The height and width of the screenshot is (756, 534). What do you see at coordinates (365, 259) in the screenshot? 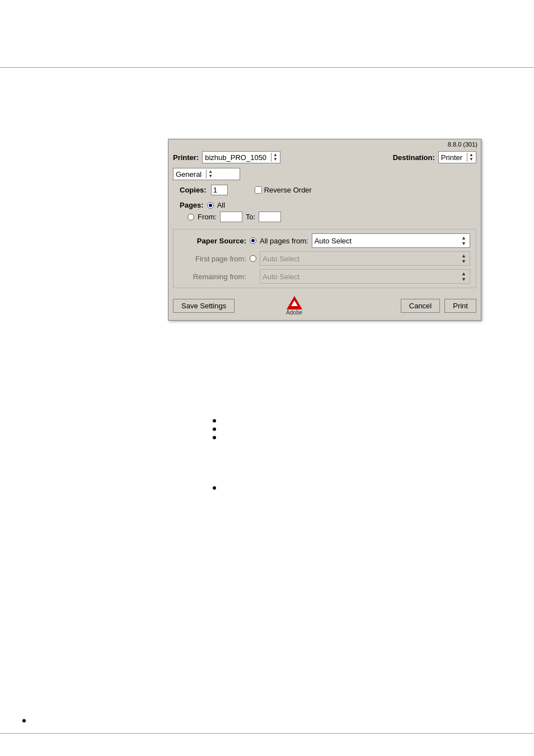
I see `auto-select-2-dropdown: Auto Select ▲▼` at bounding box center [365, 259].